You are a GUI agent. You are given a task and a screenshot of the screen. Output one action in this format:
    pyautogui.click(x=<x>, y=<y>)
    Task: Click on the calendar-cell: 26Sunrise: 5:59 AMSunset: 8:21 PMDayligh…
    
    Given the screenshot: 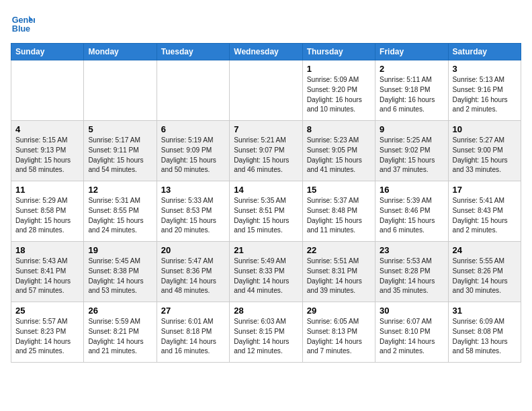 What is the action you would take?
    pyautogui.click(x=120, y=332)
    